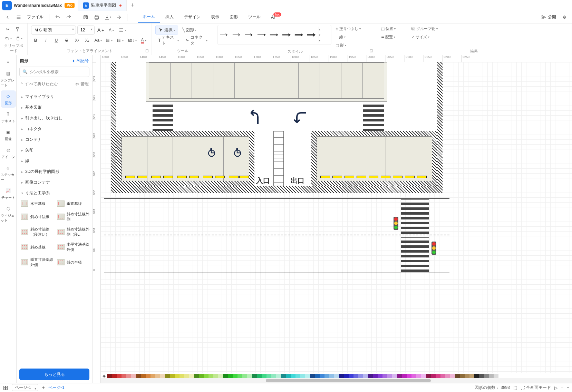 The image size is (572, 392). I want to click on paste-button, so click(19, 39).